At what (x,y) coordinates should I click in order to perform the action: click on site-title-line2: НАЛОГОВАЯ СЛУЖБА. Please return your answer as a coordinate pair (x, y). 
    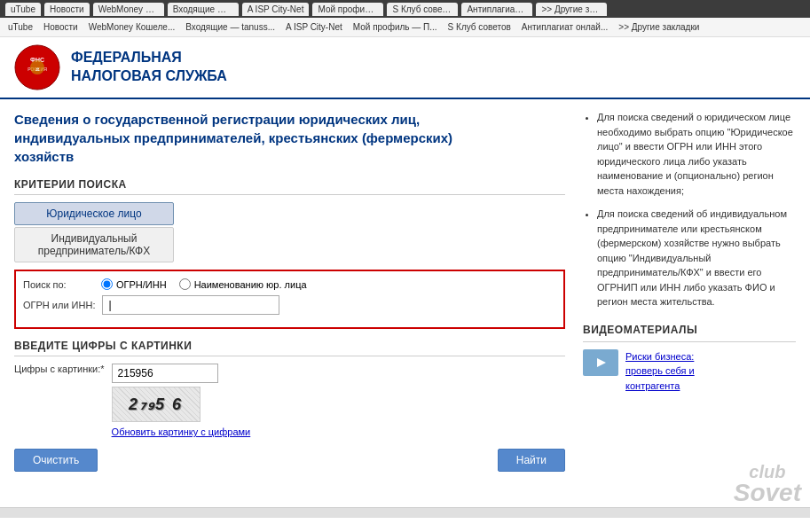
    Looking at the image, I should click on (149, 76).